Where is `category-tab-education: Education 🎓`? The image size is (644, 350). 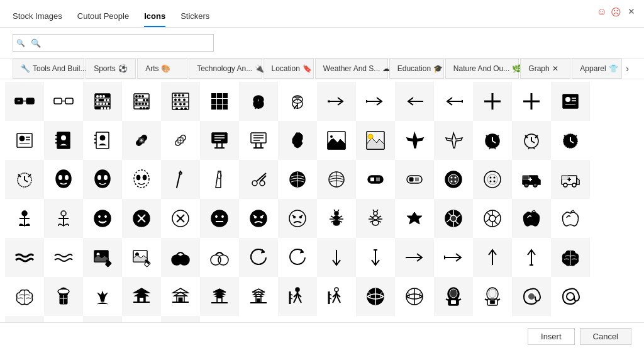 category-tab-education: Education 🎓 is located at coordinates (416, 69).